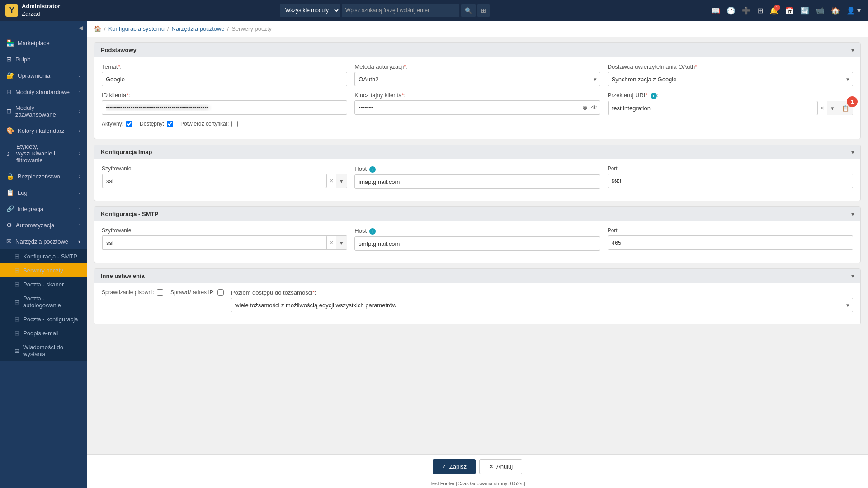 Image resolution: width=868 pixels, height=488 pixels. I want to click on sidebar-item-moduly-std: ⊟ Moduły standardowe ›, so click(43, 92).